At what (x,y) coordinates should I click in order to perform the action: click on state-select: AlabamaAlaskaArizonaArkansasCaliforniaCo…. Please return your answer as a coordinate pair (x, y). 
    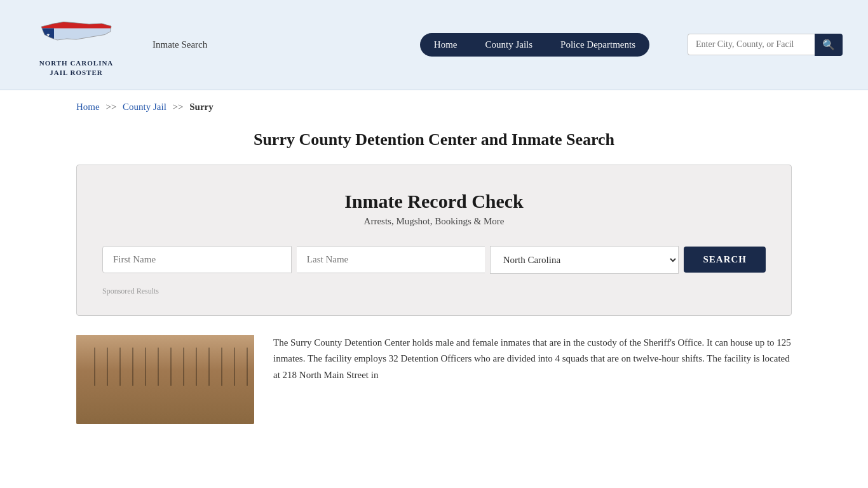
    Looking at the image, I should click on (585, 260).